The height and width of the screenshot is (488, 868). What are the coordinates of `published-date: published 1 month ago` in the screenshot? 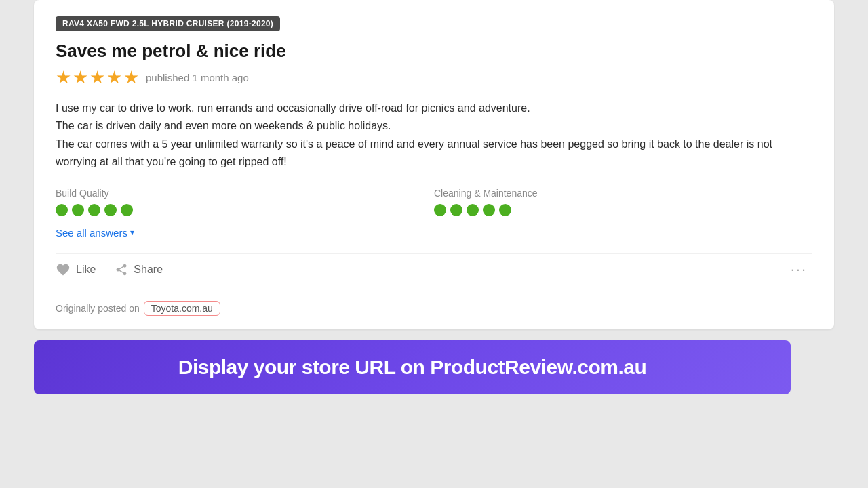 It's located at (197, 77).